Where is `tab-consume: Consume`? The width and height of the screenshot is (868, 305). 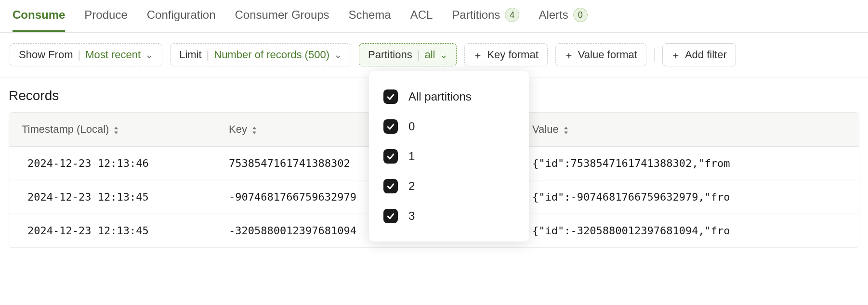 tab-consume: Consume is located at coordinates (39, 20).